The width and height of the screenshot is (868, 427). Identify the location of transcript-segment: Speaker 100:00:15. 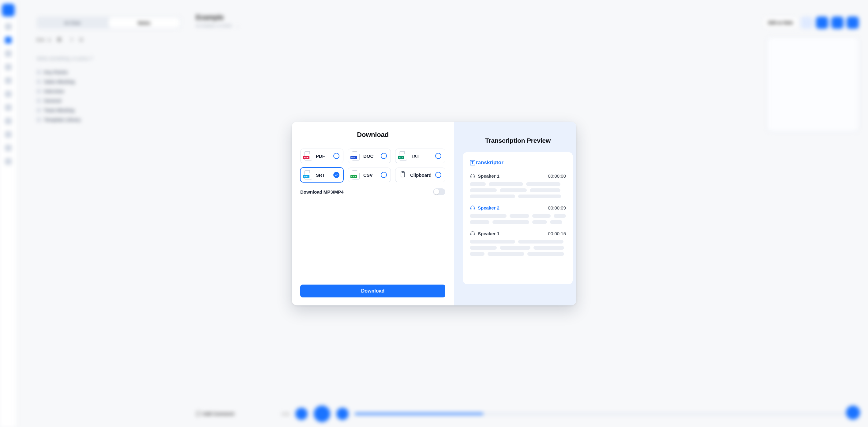
(518, 243).